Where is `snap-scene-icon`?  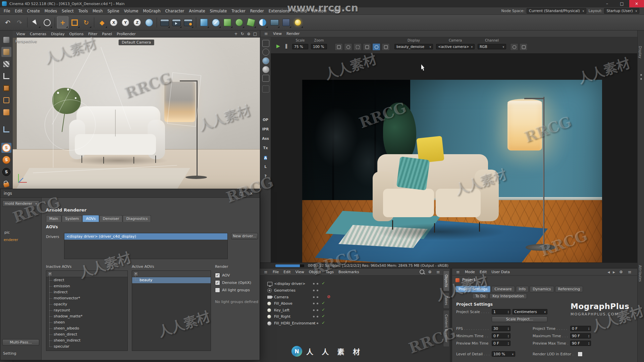 snap-scene-icon is located at coordinates (6, 148).